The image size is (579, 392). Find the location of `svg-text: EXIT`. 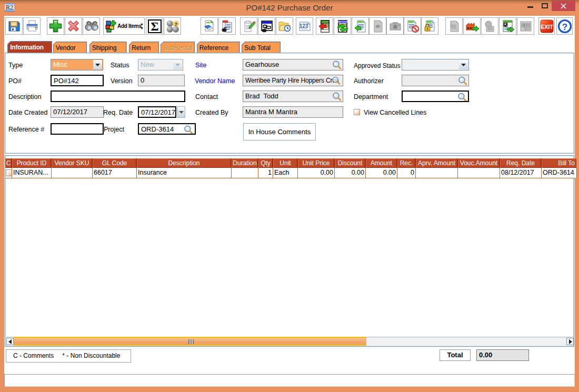

svg-text: EXIT is located at coordinates (547, 27).